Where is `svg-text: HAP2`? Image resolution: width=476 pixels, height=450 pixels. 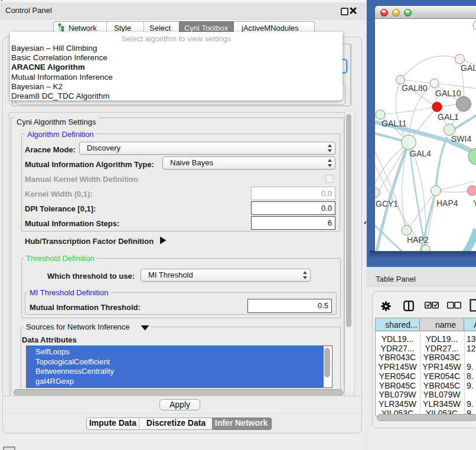
svg-text: HAP2 is located at coordinates (418, 240).